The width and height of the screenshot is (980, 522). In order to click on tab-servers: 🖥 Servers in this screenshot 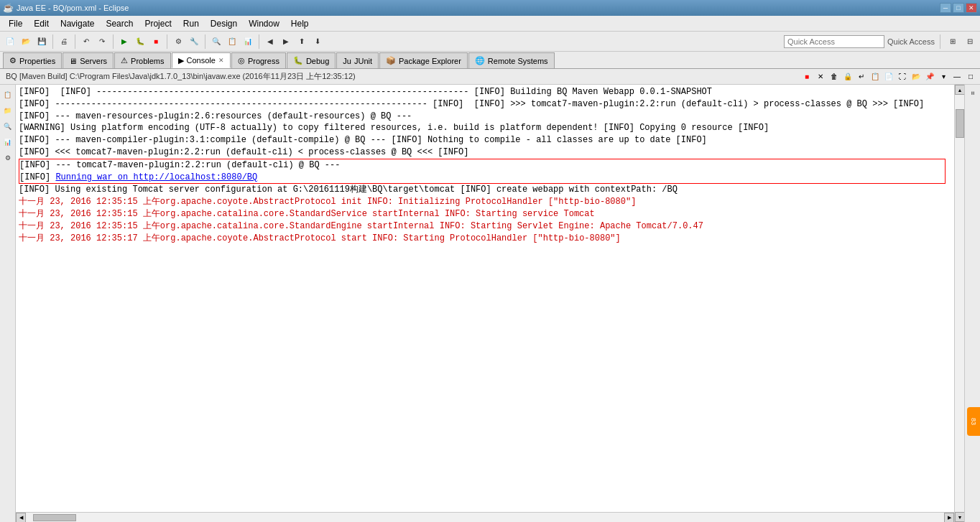, I will do `click(88, 60)`.